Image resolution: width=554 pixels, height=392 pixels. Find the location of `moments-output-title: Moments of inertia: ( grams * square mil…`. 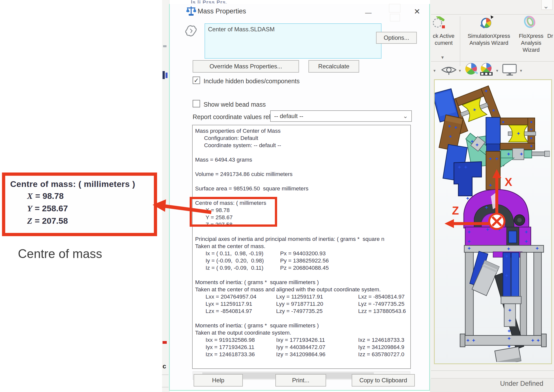

moments-output-title: Moments of inertia: ( grams * square mil… is located at coordinates (303, 326).